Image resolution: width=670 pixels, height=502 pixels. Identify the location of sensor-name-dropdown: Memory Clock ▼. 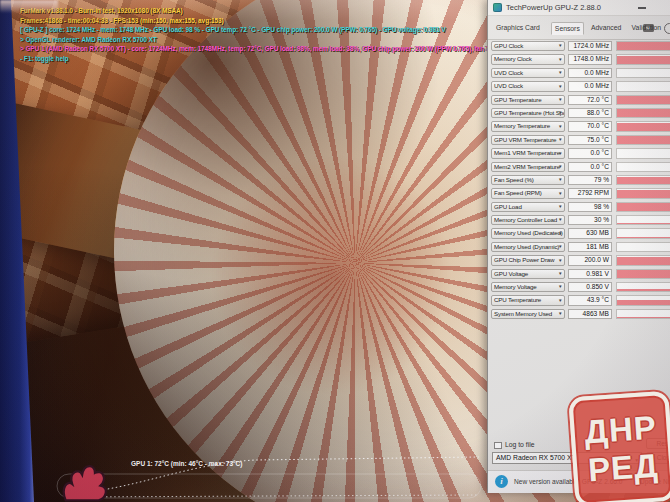
(528, 59).